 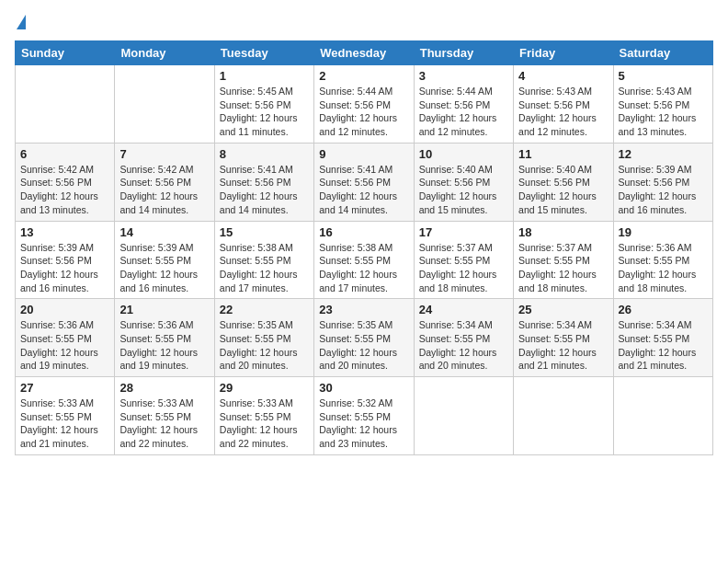 What do you see at coordinates (264, 259) in the screenshot?
I see `calendar-cell: 15Sunrise: 5:38 AM Sunset: 5:55 PM Dayli…` at bounding box center [264, 259].